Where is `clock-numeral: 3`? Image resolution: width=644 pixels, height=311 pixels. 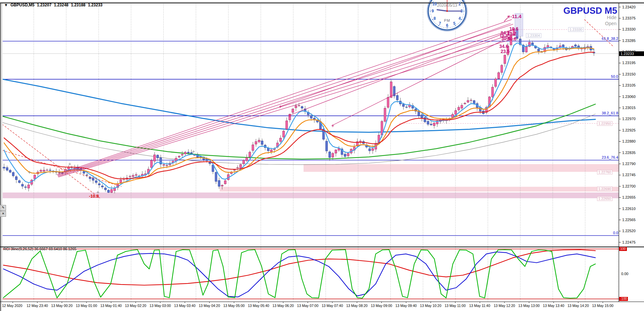
clock-numeral: 3 is located at coordinates (462, 11).